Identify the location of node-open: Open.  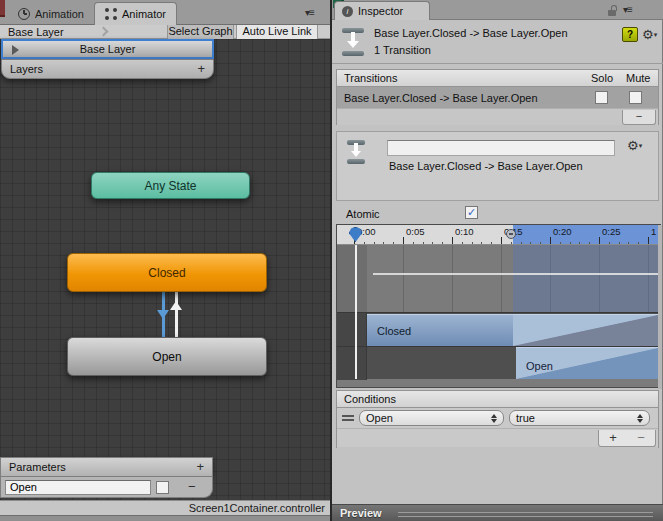
(167, 356).